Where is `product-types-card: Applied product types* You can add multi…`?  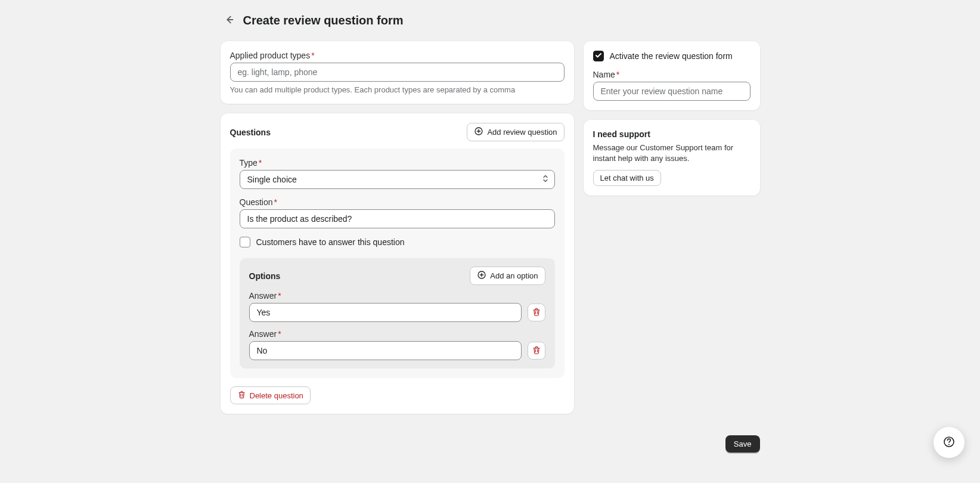
product-types-card: Applied product types* You can add multi… is located at coordinates (397, 73).